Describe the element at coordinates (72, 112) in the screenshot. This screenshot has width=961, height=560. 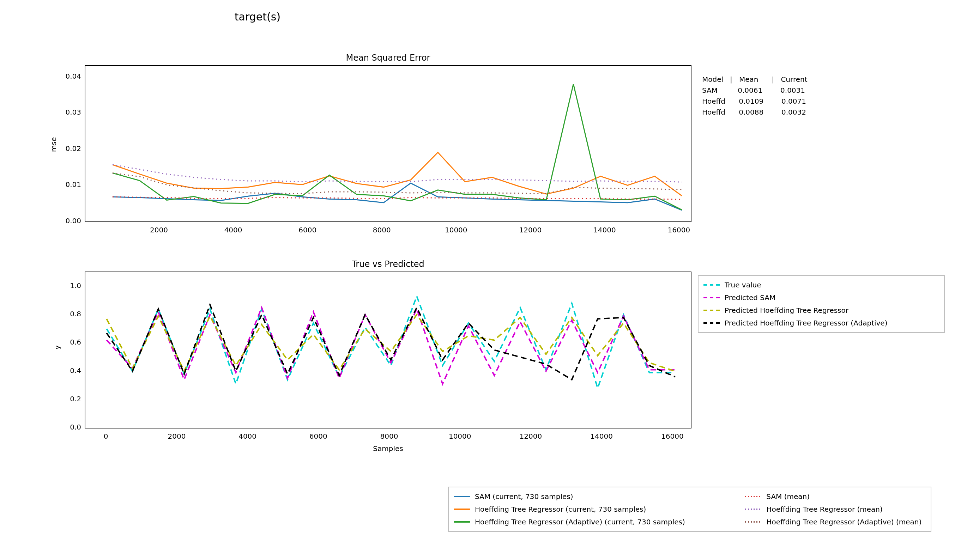
I see `top-ytick: 0.03` at that location.